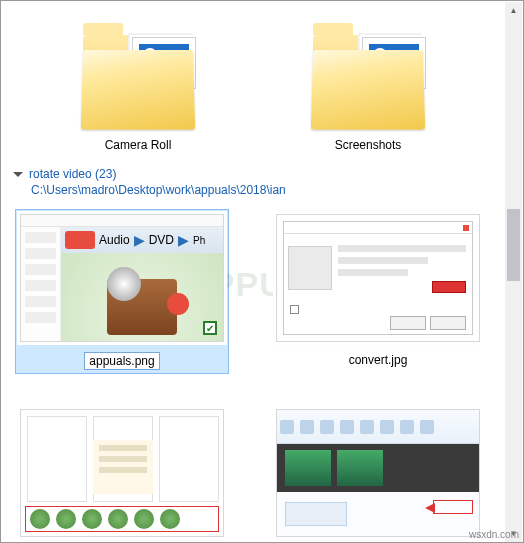 This screenshot has height=543, width=524. I want to click on file-item-selected: Audio▶DVD▶Ph ✔ appuals.png, so click(122, 292).